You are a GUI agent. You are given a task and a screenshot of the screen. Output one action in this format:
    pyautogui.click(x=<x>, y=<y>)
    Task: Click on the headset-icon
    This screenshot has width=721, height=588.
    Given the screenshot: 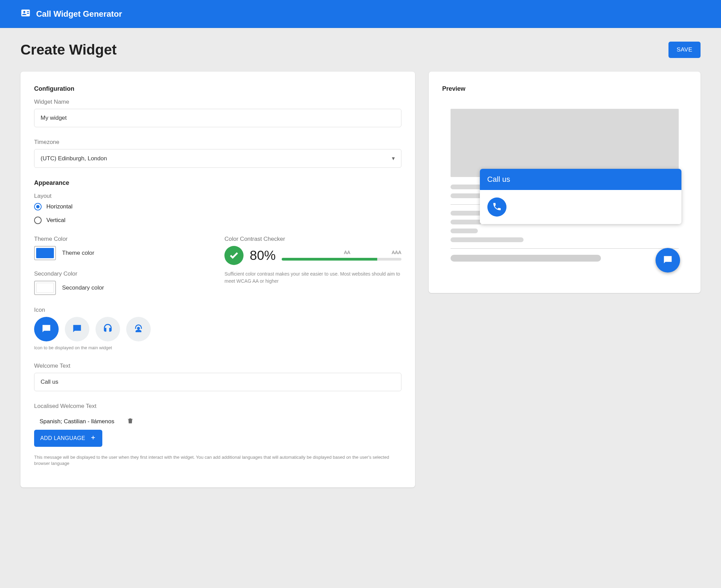 What is the action you would take?
    pyautogui.click(x=108, y=329)
    